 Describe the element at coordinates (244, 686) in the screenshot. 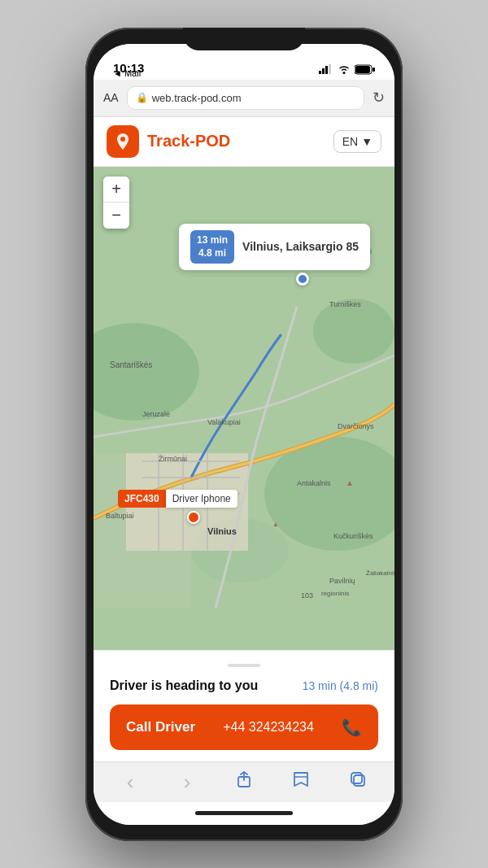

I see `driver-status-row: Driver is heading to you 13 min (4.8 mi)` at that location.